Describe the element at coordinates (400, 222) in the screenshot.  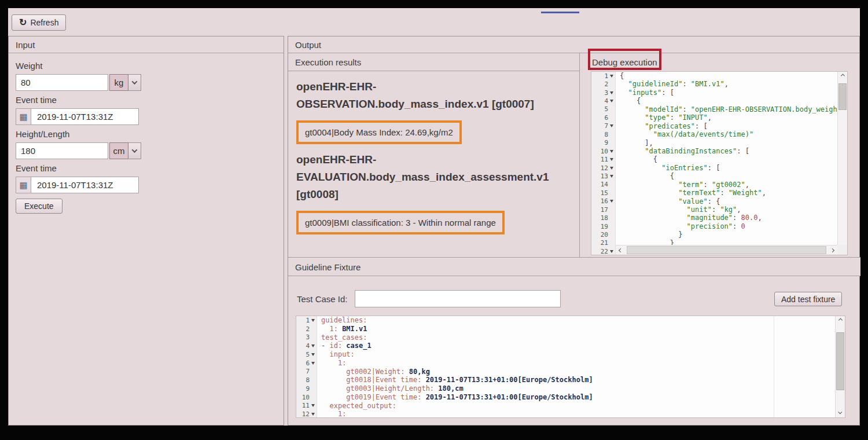
I see `result-value-annotation-orange: gt0009|BMI classification: 3 - Within no…` at that location.